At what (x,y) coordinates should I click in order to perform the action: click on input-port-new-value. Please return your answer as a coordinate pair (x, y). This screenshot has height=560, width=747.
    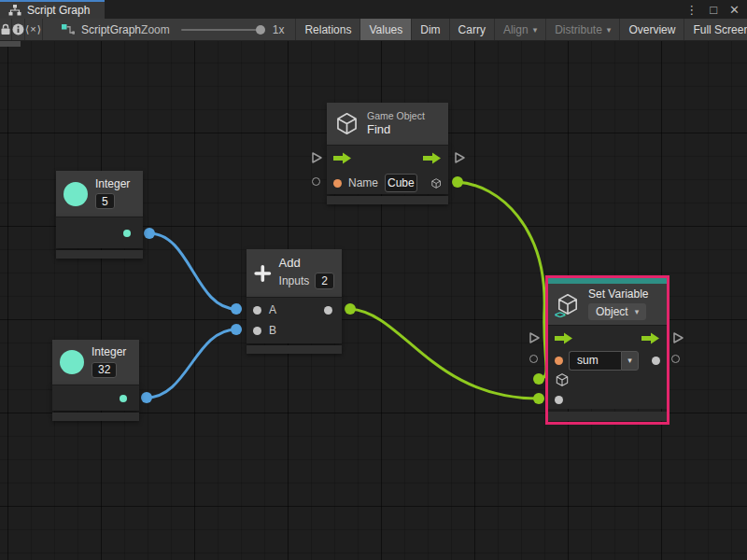
    Looking at the image, I should click on (558, 399).